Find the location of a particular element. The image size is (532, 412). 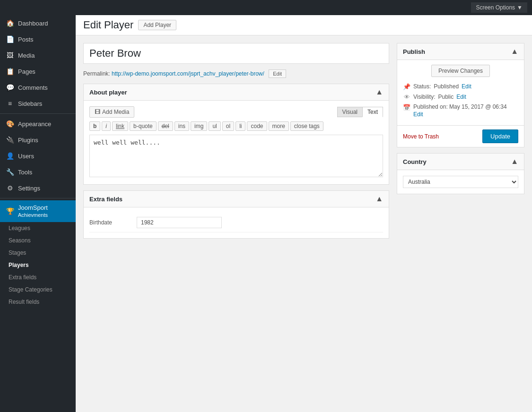

about-player-panel-header: About player ▲ is located at coordinates (236, 93).